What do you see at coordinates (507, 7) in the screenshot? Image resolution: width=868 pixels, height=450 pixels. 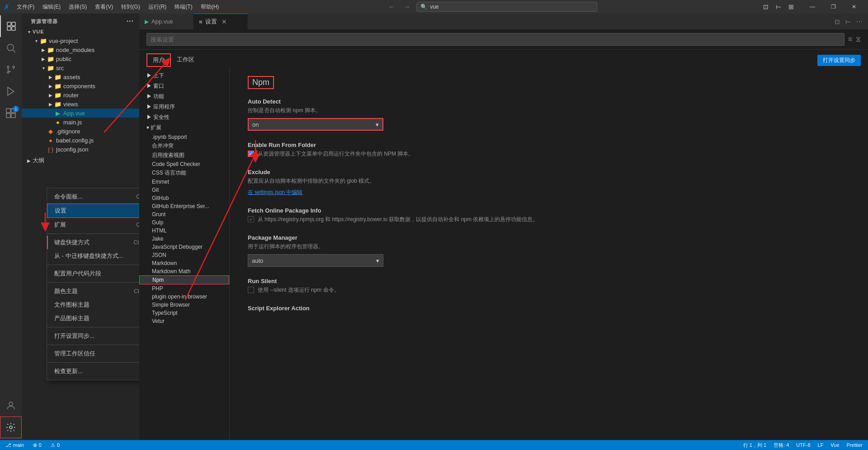 I see `global-search-bar: 🔍 vue` at bounding box center [507, 7].